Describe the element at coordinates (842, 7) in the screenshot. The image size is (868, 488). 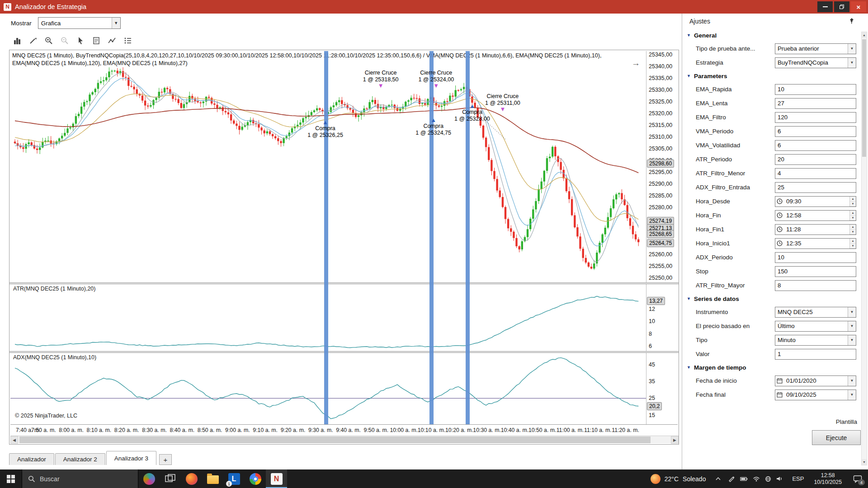
I see `restore-button` at that location.